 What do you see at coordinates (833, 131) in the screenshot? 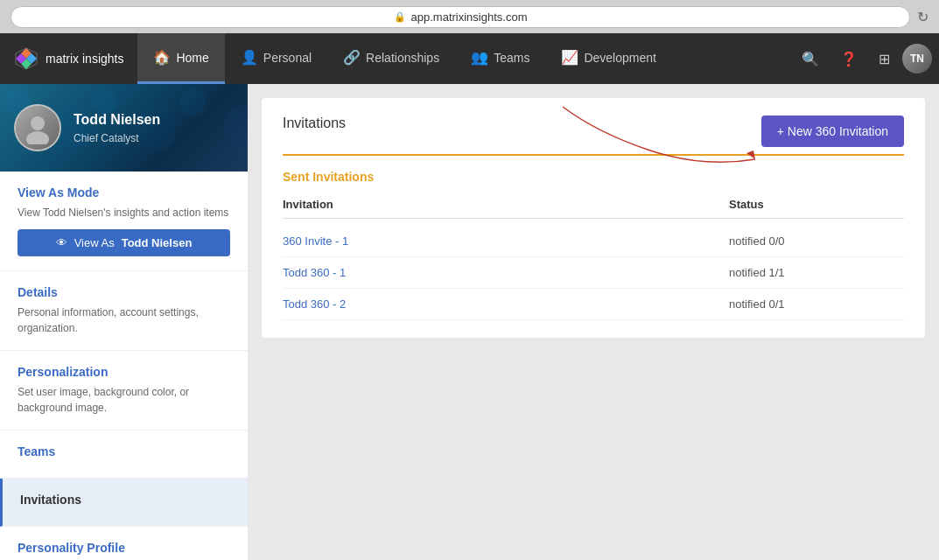
I see `new-invitation-button: + New 360 Invitation` at bounding box center [833, 131].